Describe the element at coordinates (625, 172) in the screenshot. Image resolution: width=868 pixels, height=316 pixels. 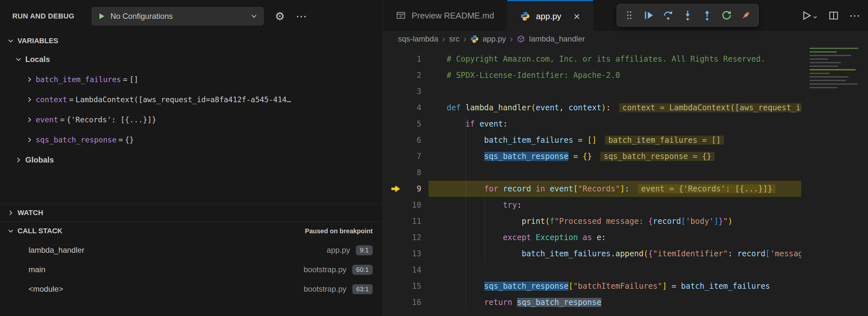
I see `code-line: 8` at that location.